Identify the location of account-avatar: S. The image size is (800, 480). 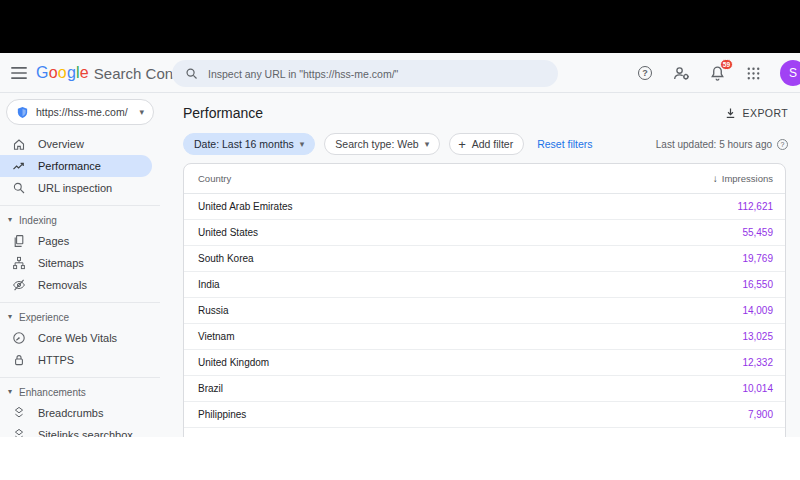
(790, 73).